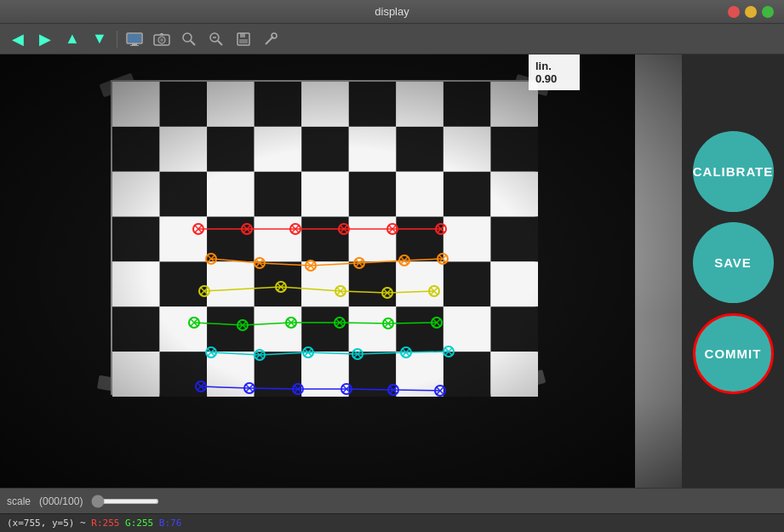 This screenshot has width=784, height=532. What do you see at coordinates (19, 501) in the screenshot?
I see `scale-label: scale` at bounding box center [19, 501].